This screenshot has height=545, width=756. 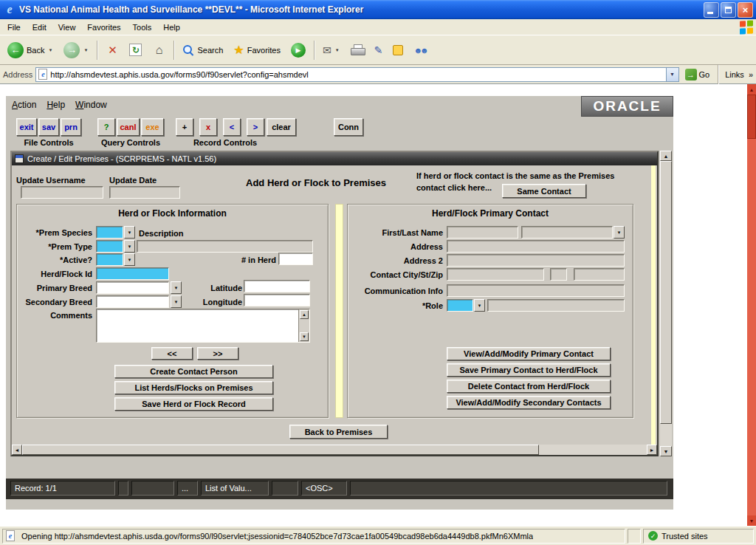 I want to click on role-description-field, so click(x=556, y=306).